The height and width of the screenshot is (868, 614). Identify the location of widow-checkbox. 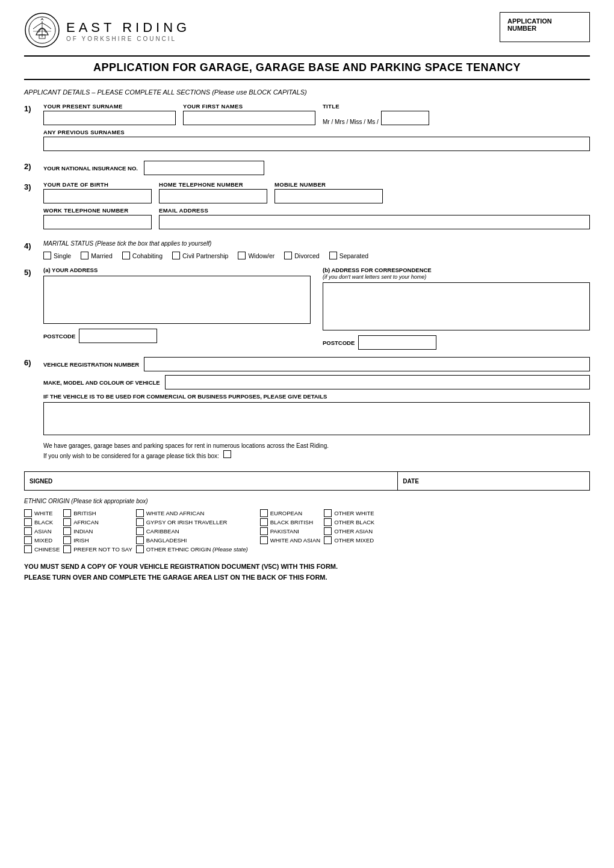
(242, 255).